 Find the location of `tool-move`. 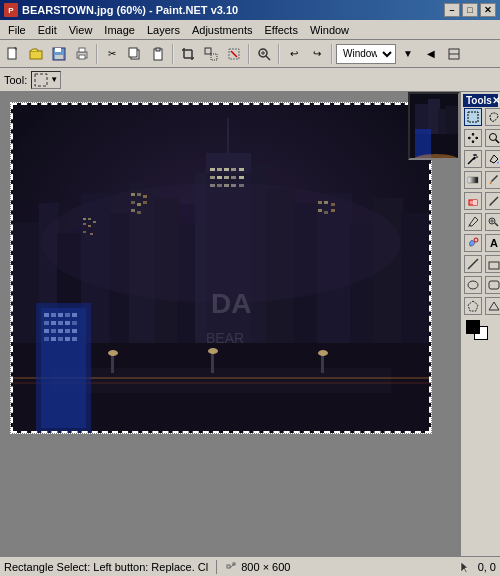

tool-move is located at coordinates (473, 138).